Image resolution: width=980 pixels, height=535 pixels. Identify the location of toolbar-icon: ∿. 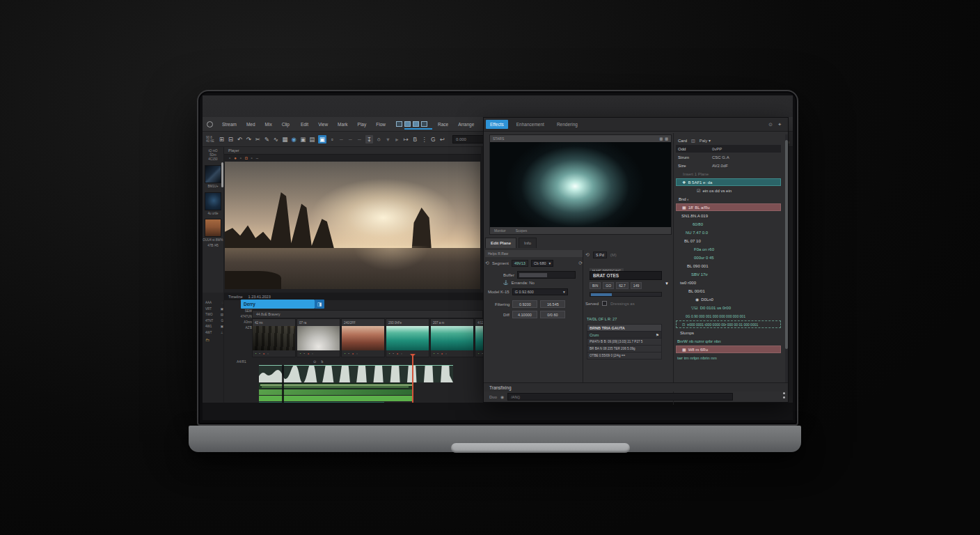
(276, 139).